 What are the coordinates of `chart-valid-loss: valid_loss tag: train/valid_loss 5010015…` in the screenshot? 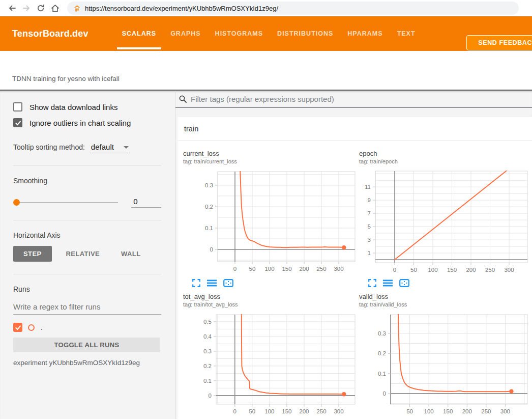 It's located at (446, 356).